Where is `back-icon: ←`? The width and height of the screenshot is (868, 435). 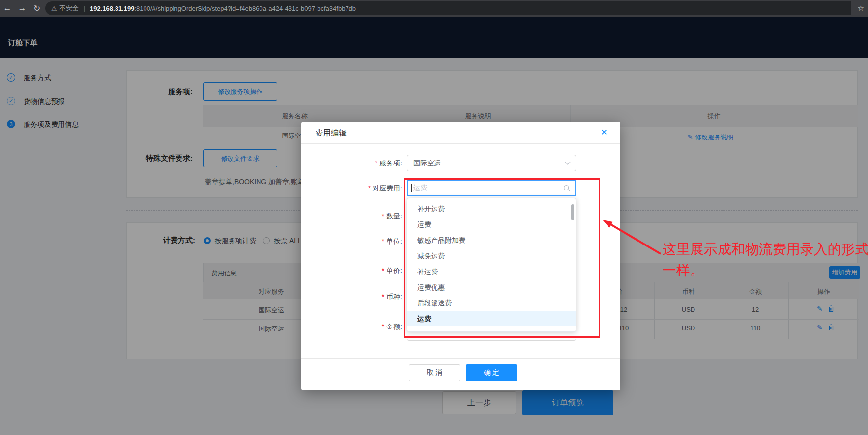
back-icon: ← is located at coordinates (7, 8).